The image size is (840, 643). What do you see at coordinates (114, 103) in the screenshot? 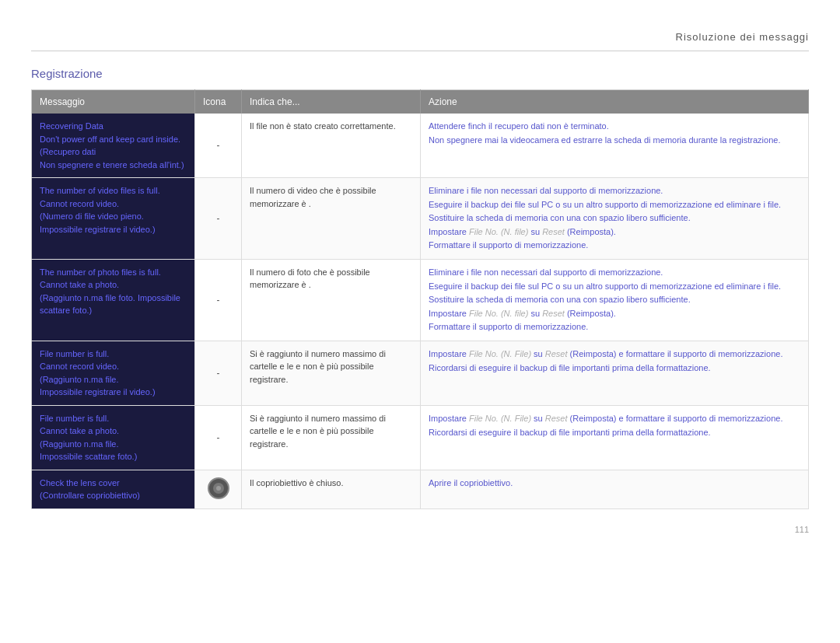
I see `col-messaggio: Messaggio` at bounding box center [114, 103].